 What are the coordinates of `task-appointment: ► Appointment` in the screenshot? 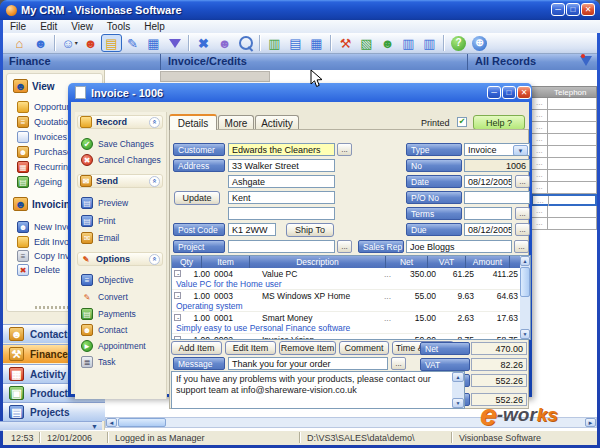 It's located at (114, 346).